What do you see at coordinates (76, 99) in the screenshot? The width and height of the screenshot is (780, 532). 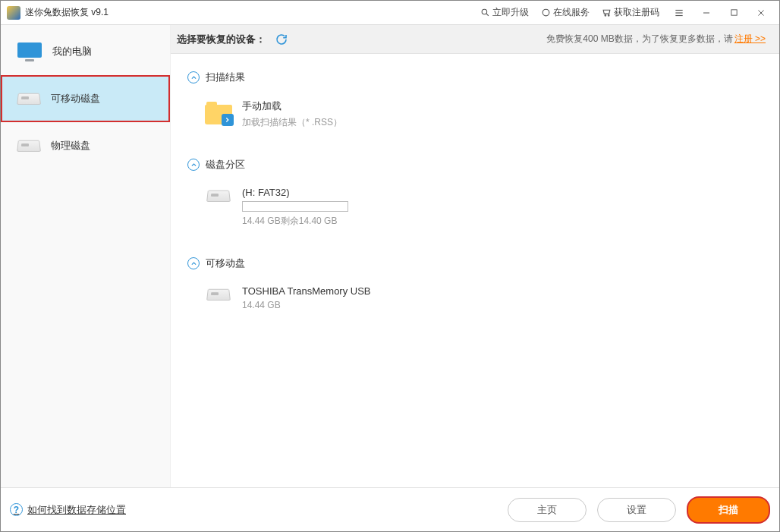 I see `sidebar-item-label: 可移动磁盘` at bounding box center [76, 99].